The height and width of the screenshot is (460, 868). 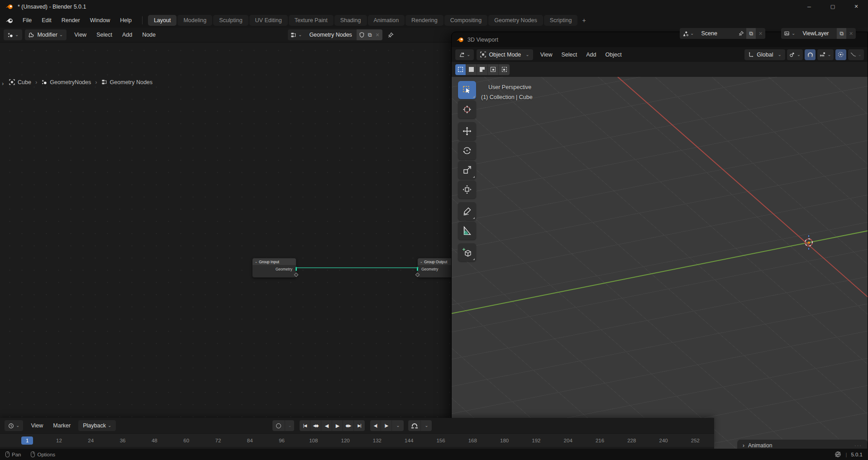 What do you see at coordinates (415, 426) in the screenshot?
I see `onion-skin-button` at bounding box center [415, 426].